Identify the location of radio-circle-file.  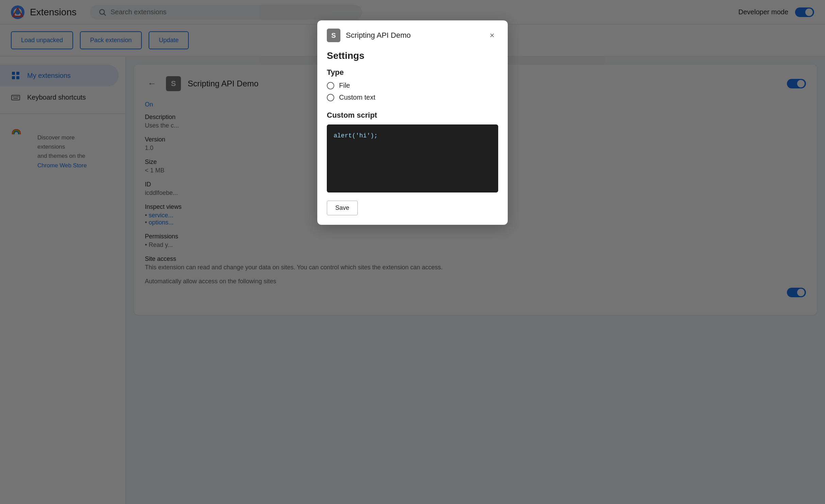
(331, 86).